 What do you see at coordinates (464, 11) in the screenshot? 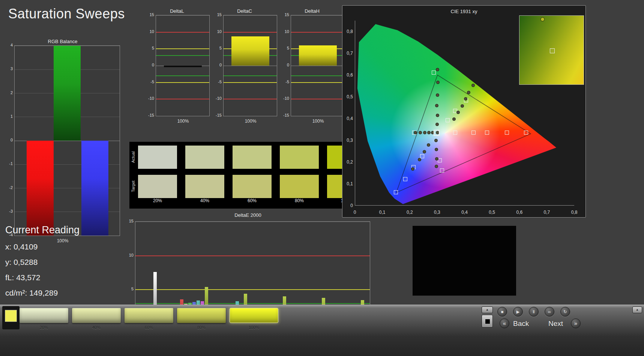
I see `chart-title: CIE 1931 xy` at bounding box center [464, 11].